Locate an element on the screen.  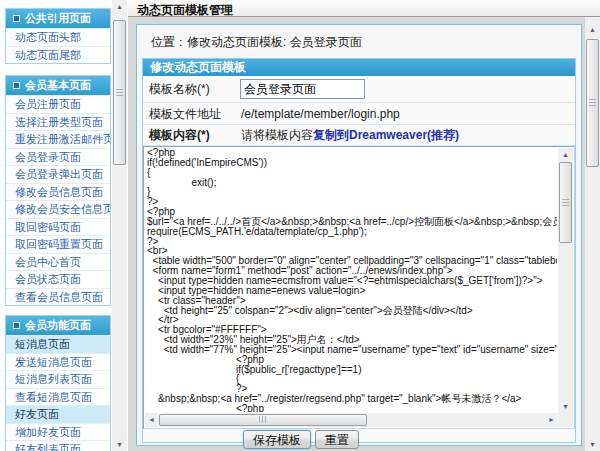
content-hint: 请将模板内容复制到Dreamweaver(推荐) is located at coordinates (350, 136).